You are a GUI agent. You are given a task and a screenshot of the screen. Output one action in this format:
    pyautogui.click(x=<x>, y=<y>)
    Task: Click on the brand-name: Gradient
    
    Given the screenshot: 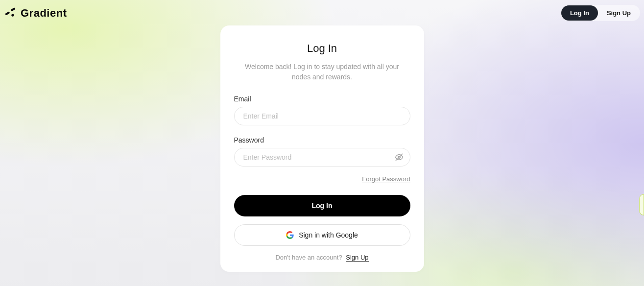 What is the action you would take?
    pyautogui.click(x=44, y=13)
    